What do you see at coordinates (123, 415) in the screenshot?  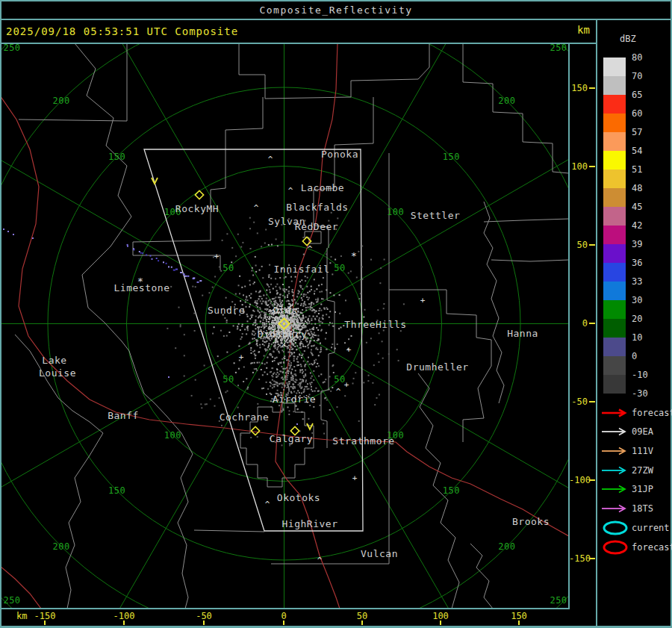 I see `city-label: Banff` at bounding box center [123, 415].